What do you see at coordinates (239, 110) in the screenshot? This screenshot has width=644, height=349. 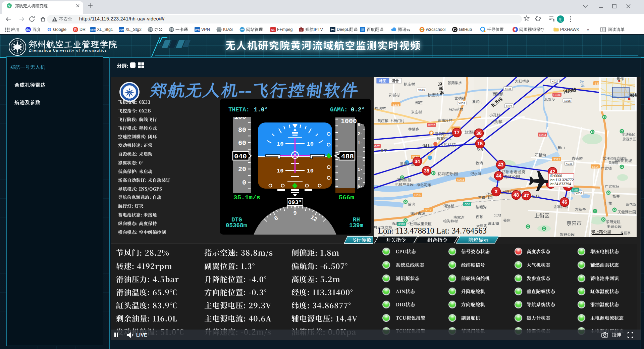 I see `svg-text: THETA:` at bounding box center [239, 110].